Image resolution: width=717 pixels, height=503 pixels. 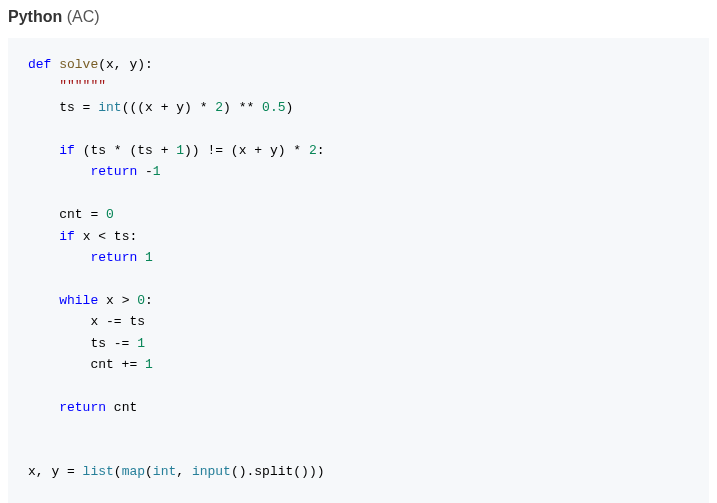 What do you see at coordinates (98, 472) in the screenshot?
I see `code-token: list` at bounding box center [98, 472].